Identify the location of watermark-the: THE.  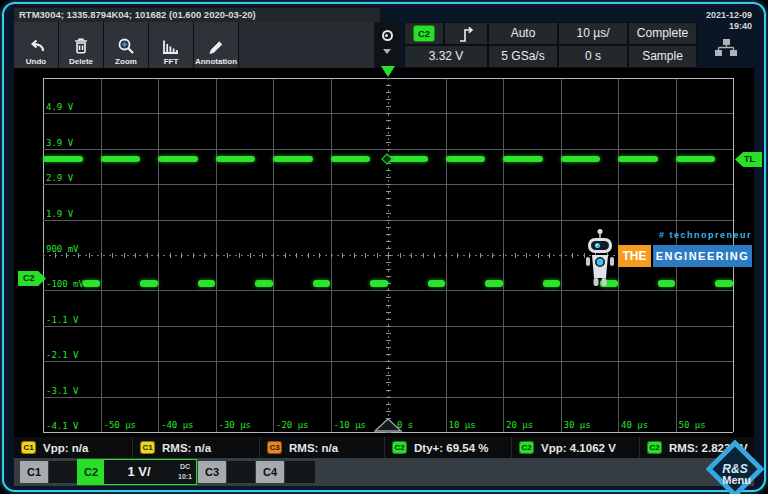
(634, 256).